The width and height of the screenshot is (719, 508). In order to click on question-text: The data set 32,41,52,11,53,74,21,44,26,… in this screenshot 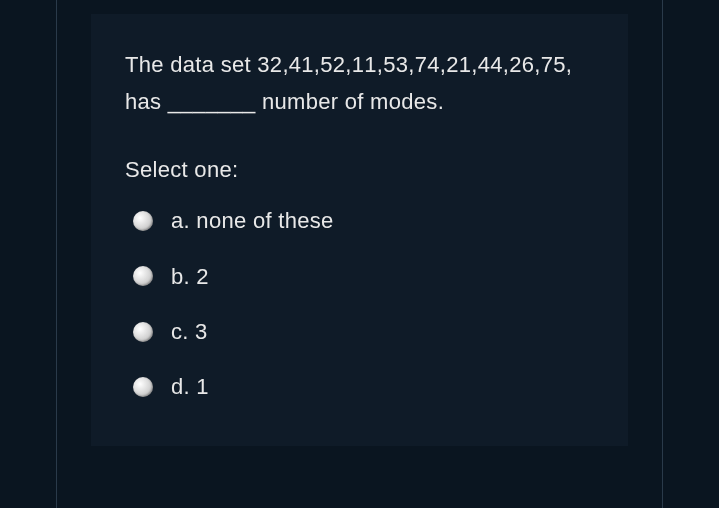, I will do `click(360, 84)`.